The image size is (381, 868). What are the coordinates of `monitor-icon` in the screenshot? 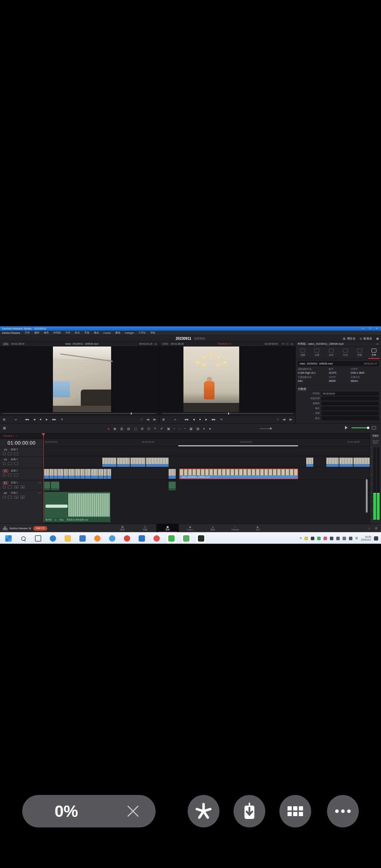 It's located at (338, 538).